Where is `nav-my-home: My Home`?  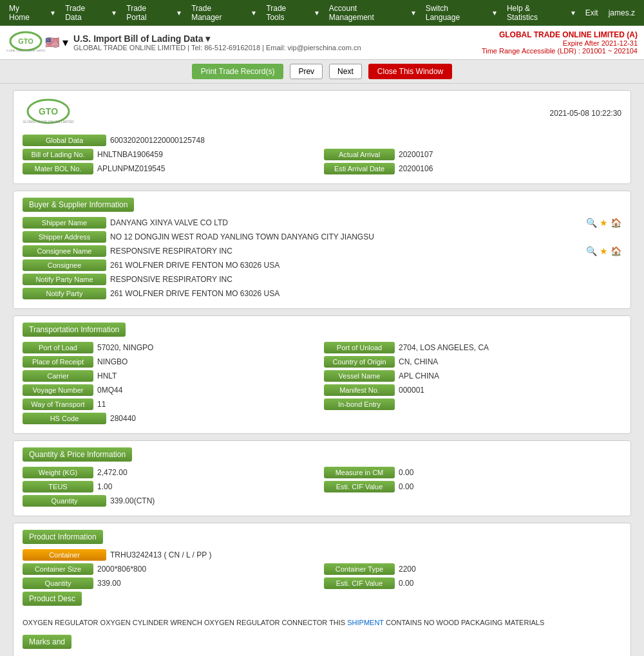 nav-my-home: My Home is located at coordinates (24, 13).